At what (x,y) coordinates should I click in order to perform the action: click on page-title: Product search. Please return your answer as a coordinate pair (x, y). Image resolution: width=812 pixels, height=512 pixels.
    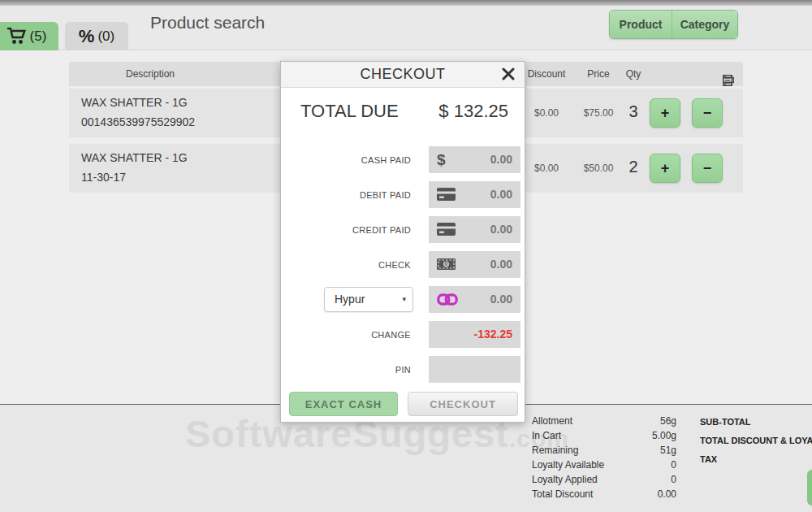
    Looking at the image, I should click on (208, 23).